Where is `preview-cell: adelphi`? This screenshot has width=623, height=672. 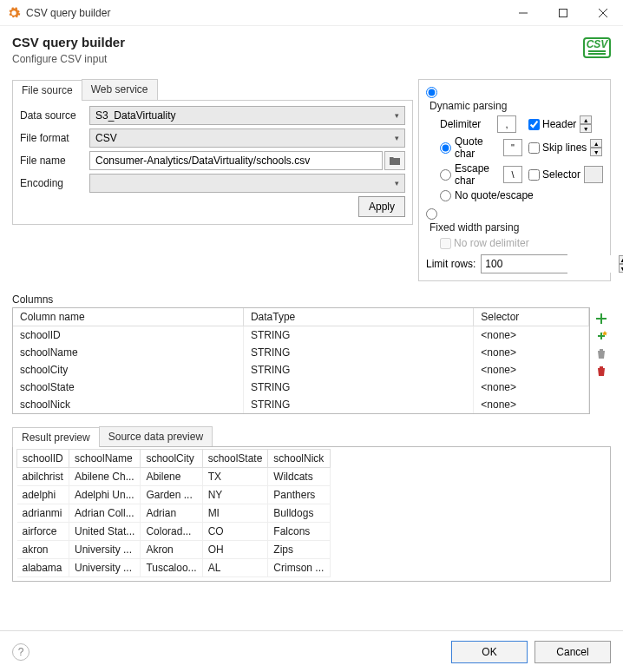
preview-cell: adelphi is located at coordinates (43, 495).